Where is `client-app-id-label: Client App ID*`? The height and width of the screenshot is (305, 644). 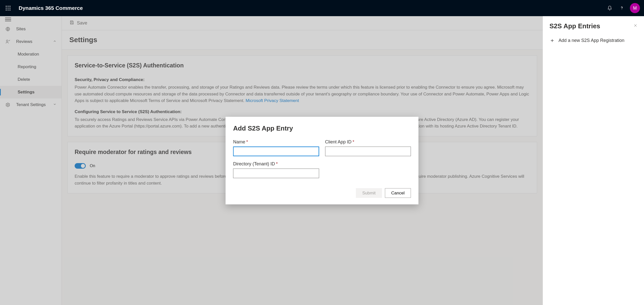
client-app-id-label: Client App ID* is located at coordinates (368, 142).